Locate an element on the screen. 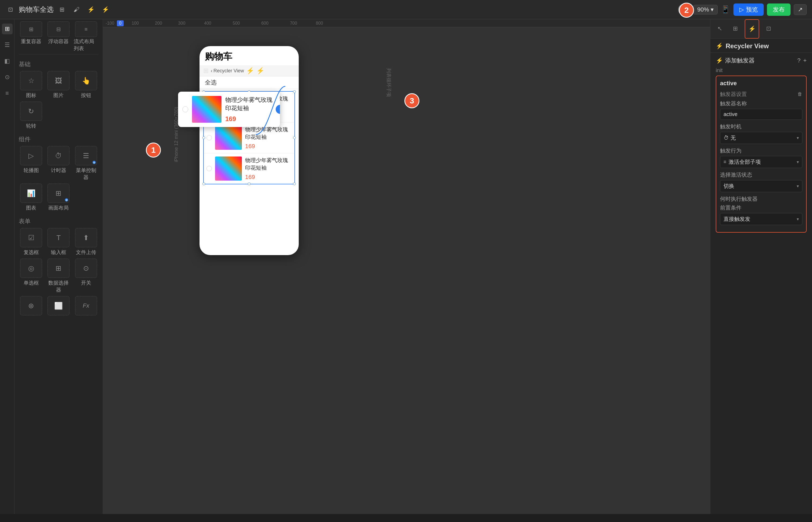 This screenshot has width=812, height=522. handle-l is located at coordinates (204, 138).